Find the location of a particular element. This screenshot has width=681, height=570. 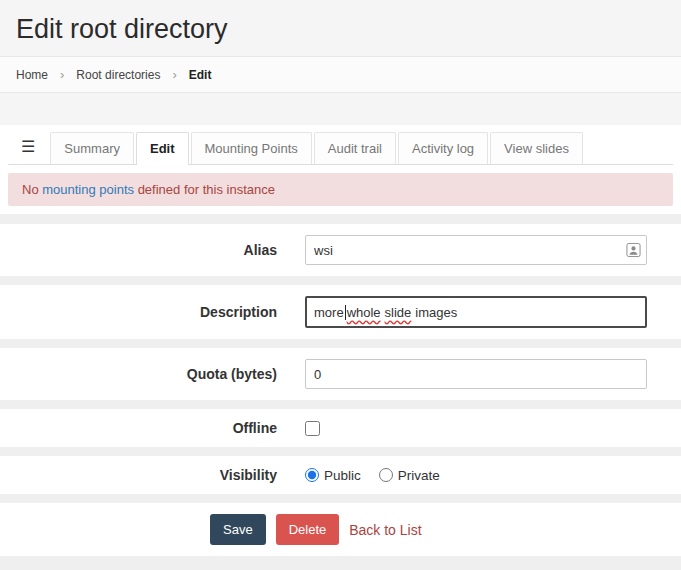

warning-banner: No mounting points defined for this inst… is located at coordinates (340, 190).